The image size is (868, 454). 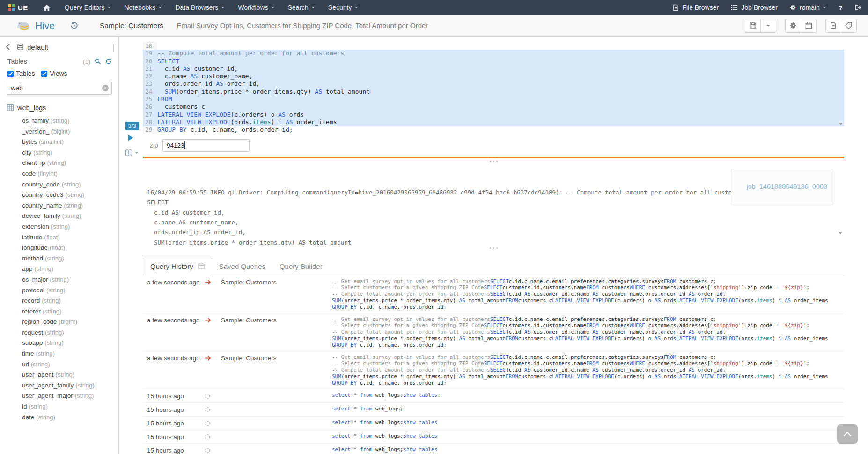 What do you see at coordinates (59, 195) in the screenshot?
I see `column-item: country_code3(string)` at bounding box center [59, 195].